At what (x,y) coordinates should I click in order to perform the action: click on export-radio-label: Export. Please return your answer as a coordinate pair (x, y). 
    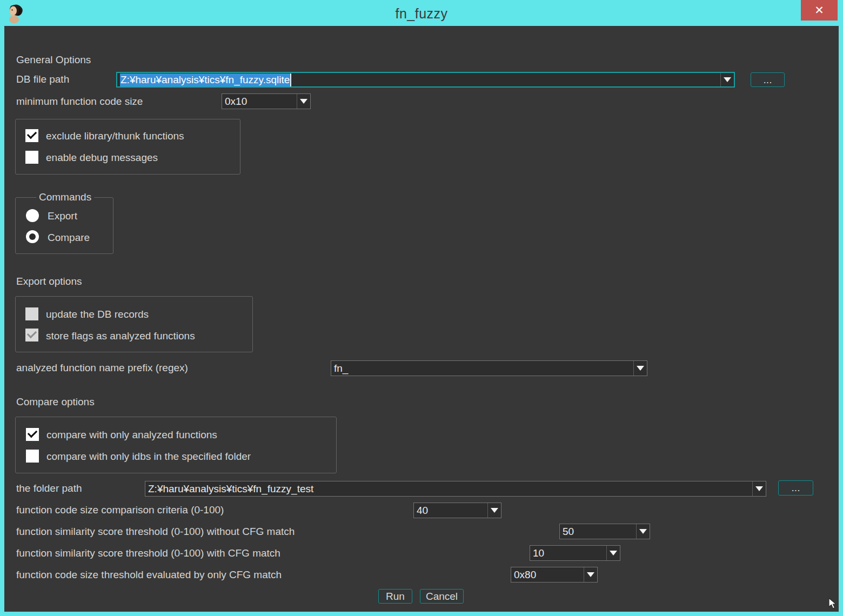
    Looking at the image, I should click on (63, 216).